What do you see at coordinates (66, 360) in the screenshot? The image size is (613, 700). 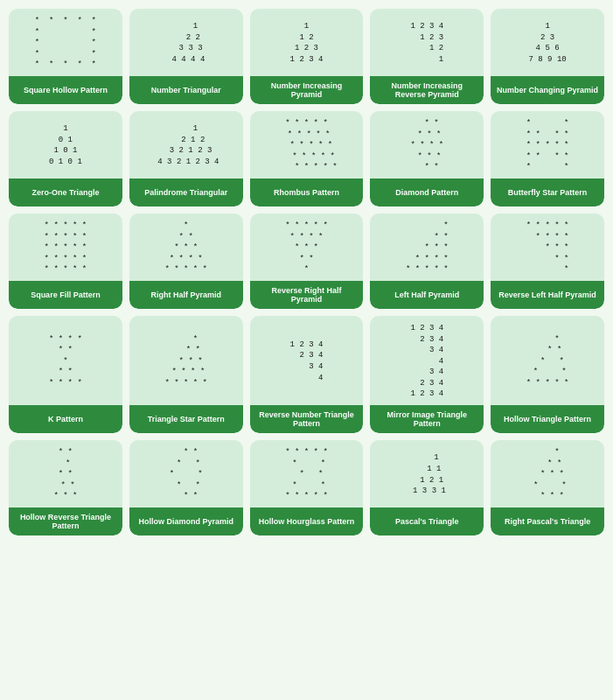 I see `card-content-k-pattern: * * * * * * * * * * * * *` at bounding box center [66, 360].